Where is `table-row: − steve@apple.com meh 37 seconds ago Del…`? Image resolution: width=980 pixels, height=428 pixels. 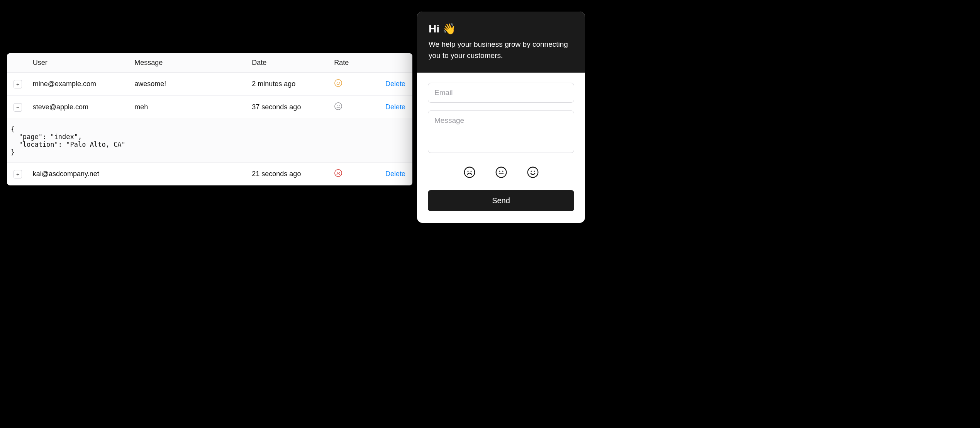
table-row: − steve@apple.com meh 37 seconds ago Del… is located at coordinates (210, 107).